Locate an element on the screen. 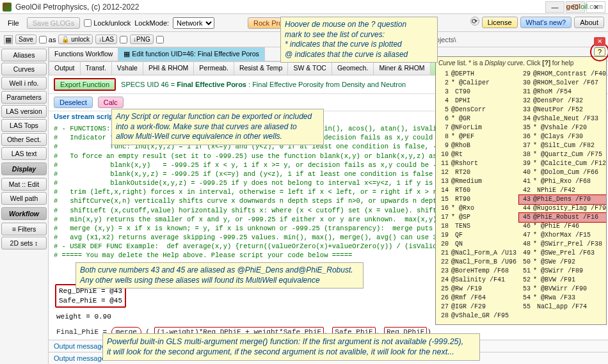  curve-row: 42 NPhiE /F42 is located at coordinates (563, 191).